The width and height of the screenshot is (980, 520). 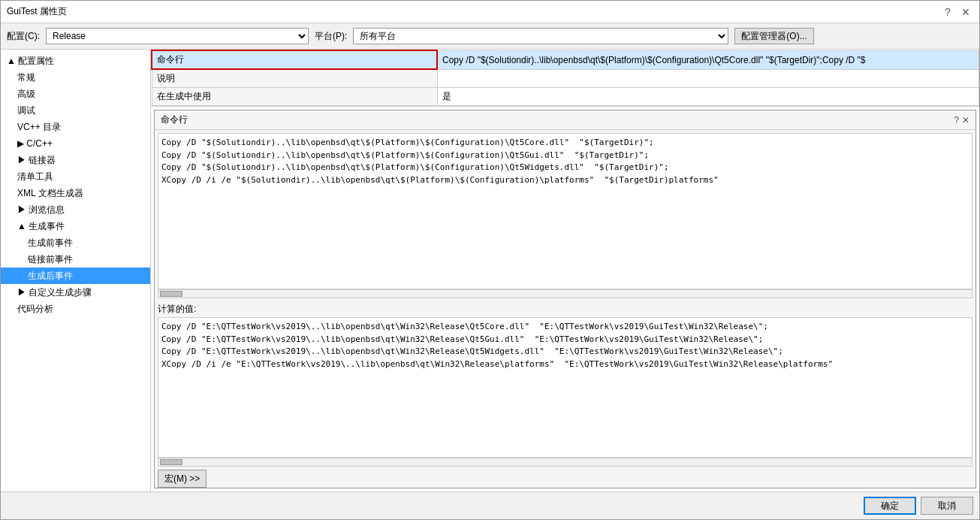 What do you see at coordinates (75, 226) in the screenshot?
I see `sidebar-item-build-events: ▲ 生成事件` at bounding box center [75, 226].